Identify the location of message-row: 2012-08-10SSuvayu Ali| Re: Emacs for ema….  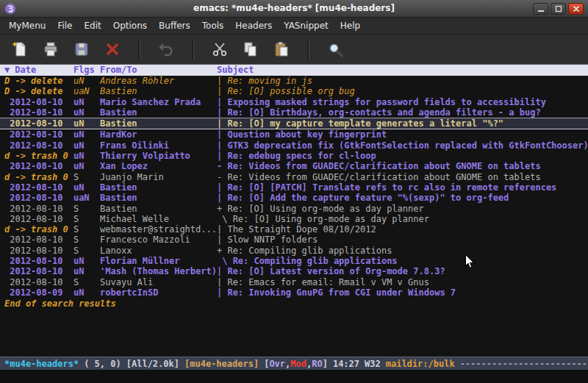
(294, 282).